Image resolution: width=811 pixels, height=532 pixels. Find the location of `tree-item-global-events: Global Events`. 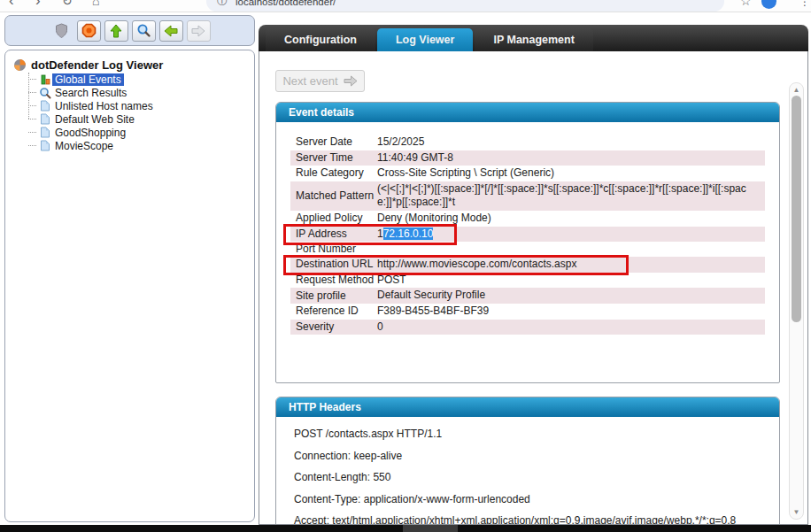

tree-item-global-events: Global Events is located at coordinates (135, 80).